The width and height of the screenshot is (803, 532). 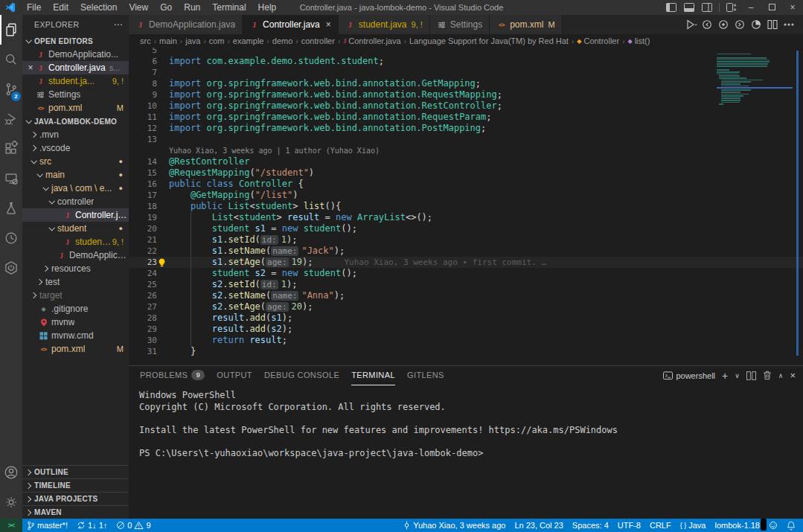 What do you see at coordinates (489, 41) in the screenshot?
I see `breadcrumb-item: Language Support for Java(TM) by Red Hat` at bounding box center [489, 41].